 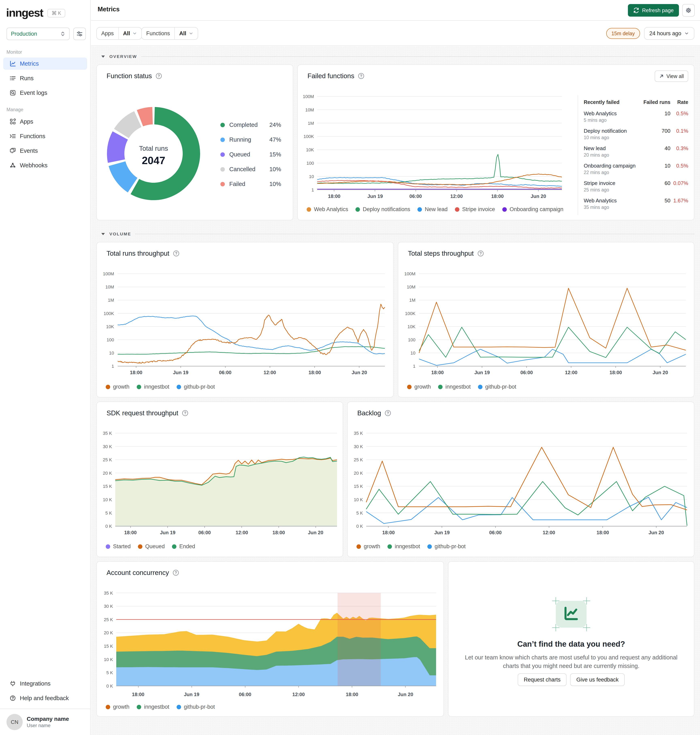 I want to click on svg-text: 2047, so click(x=154, y=161).